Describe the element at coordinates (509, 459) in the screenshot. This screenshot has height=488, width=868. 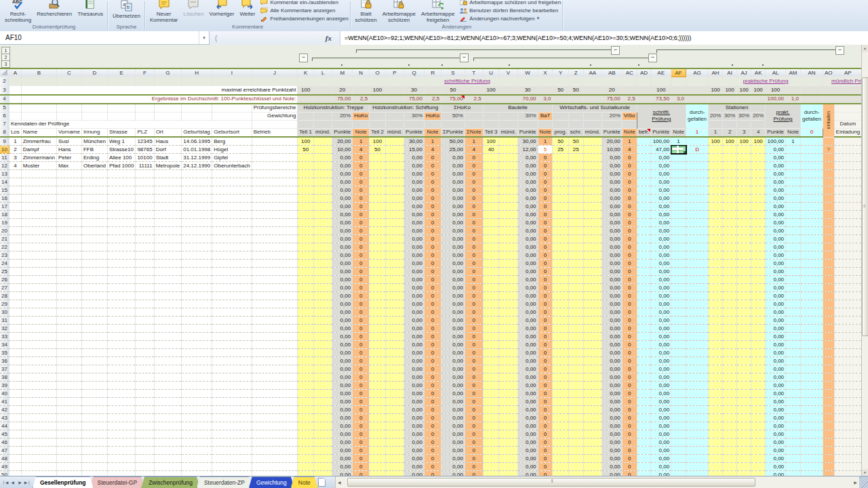
I see `cell-V48` at that location.